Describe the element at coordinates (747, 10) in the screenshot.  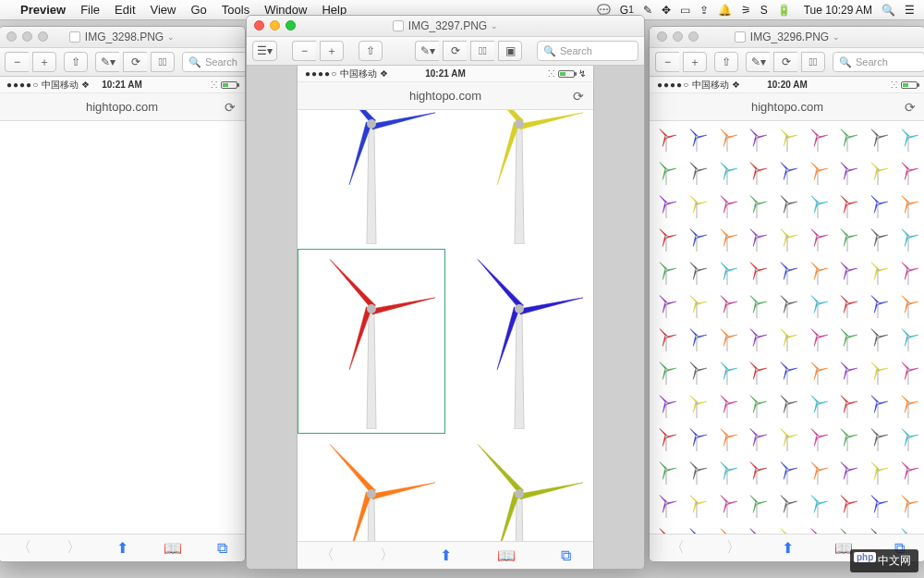
I see `wifi-icon: ⚞` at that location.